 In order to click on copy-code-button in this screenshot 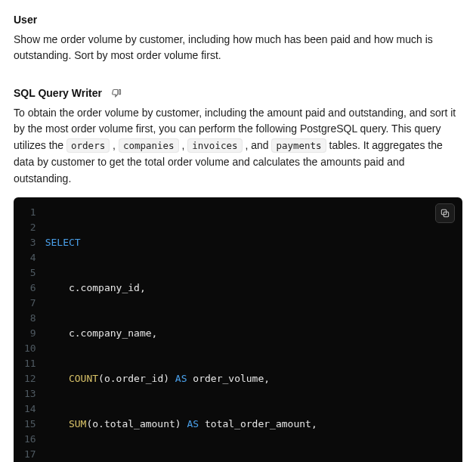, I will do `click(445, 213)`.